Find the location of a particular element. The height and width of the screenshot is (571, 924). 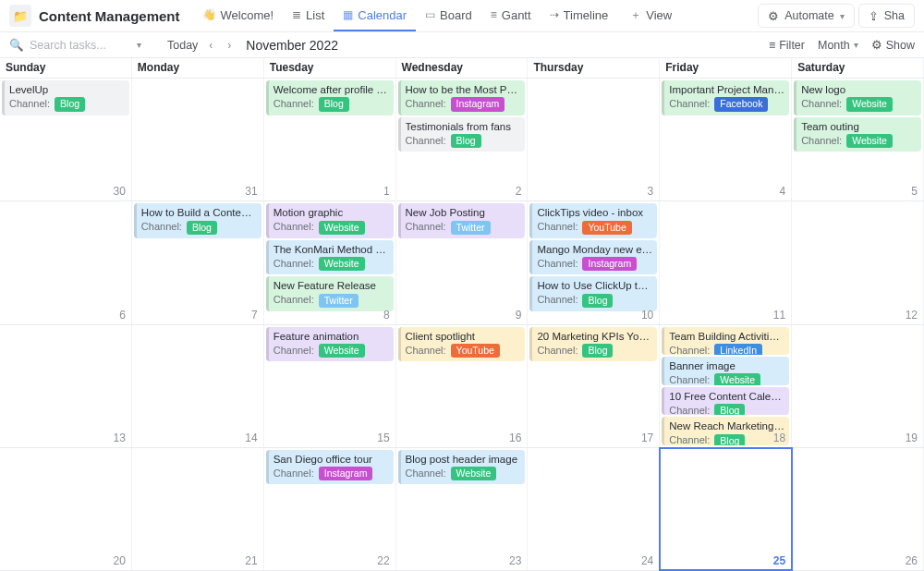

calendar-cell: 20 is located at coordinates (67, 509).